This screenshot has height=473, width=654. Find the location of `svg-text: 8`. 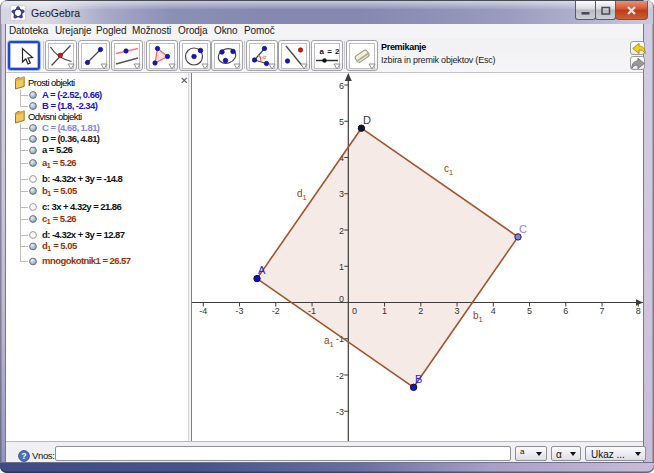

svg-text: 8 is located at coordinates (638, 311).